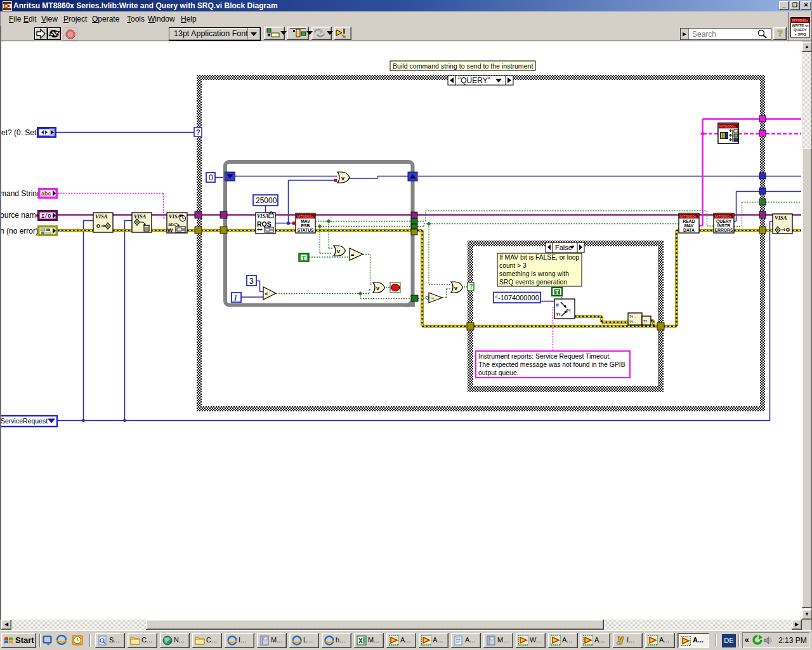 Image resolution: width=812 pixels, height=650 pixels. I want to click on svg-text:The expected message was not f: The expected message was not found in th…, so click(552, 364).